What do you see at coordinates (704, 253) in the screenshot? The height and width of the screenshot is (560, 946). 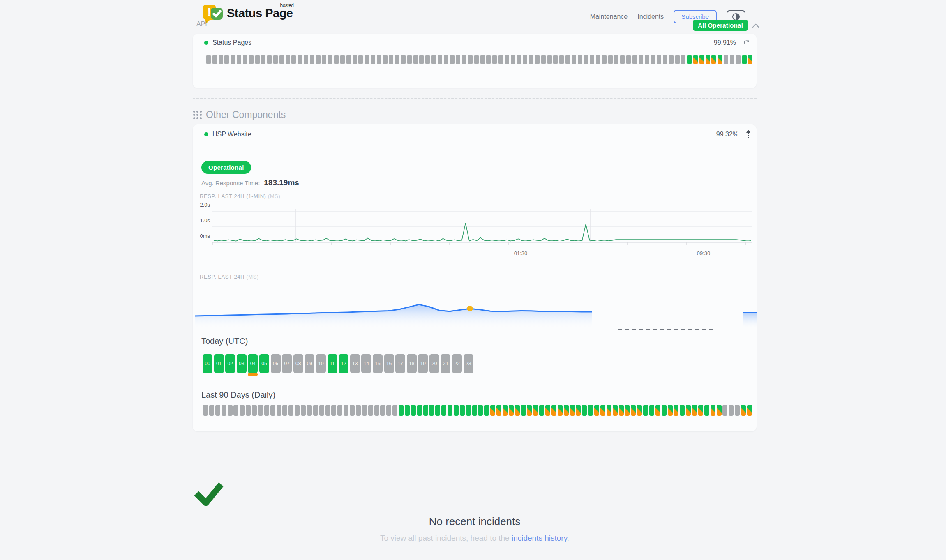 I see `xtick-0930: 09:30` at bounding box center [704, 253].